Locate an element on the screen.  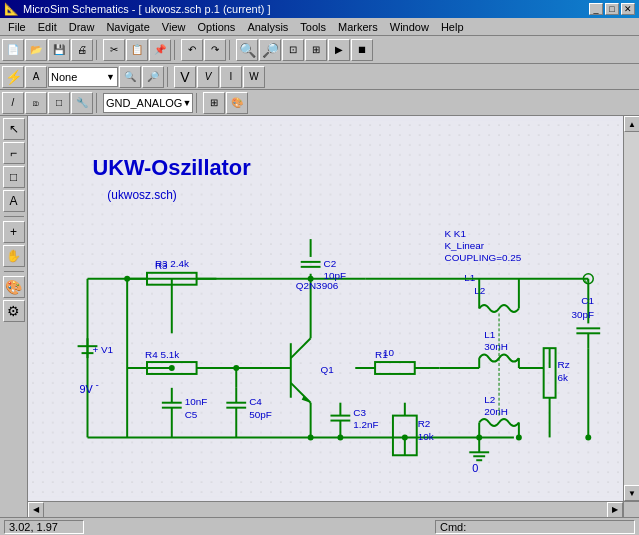
new-button: 📄 is located at coordinates (13, 50).